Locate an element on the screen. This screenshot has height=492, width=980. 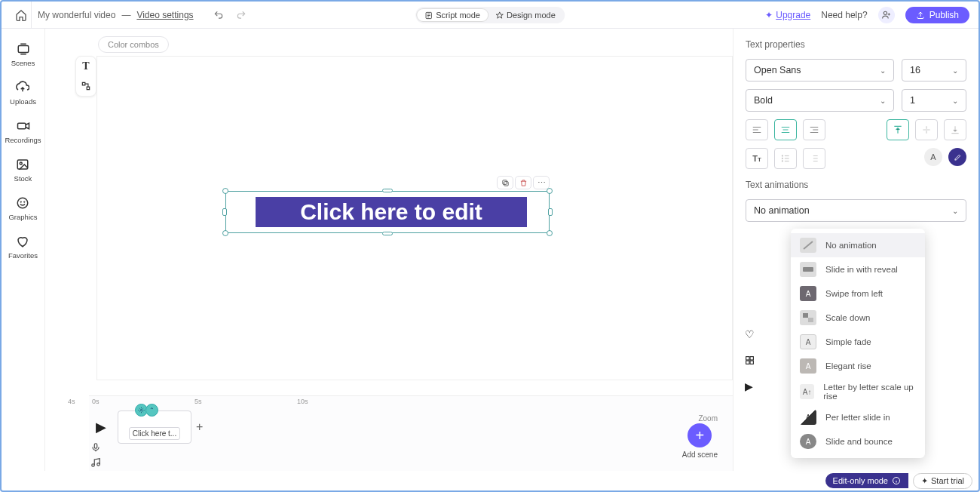
text-content: Click here to edit is located at coordinates (391, 212).